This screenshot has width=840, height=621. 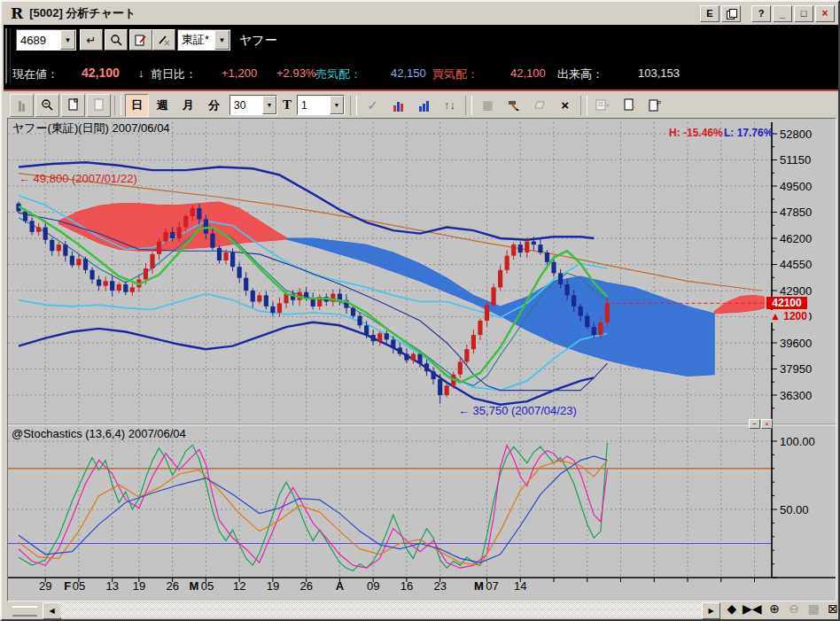 I want to click on period-day-button: 日, so click(x=136, y=105).